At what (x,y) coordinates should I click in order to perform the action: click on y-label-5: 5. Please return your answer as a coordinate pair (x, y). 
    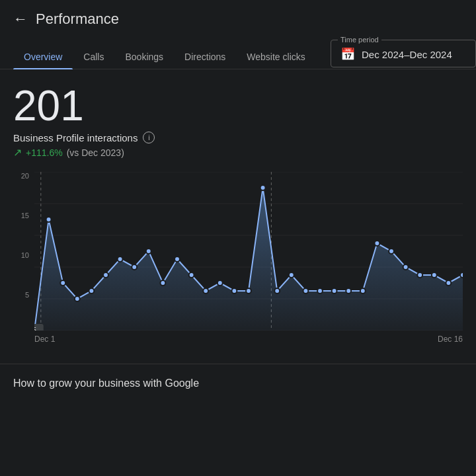
    Looking at the image, I should click on (21, 295).